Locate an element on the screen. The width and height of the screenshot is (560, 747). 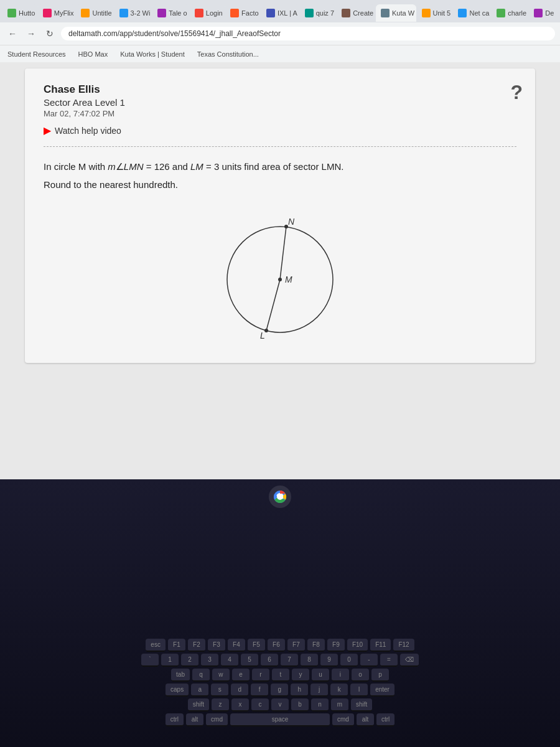
key-v: v is located at coordinates (280, 705).